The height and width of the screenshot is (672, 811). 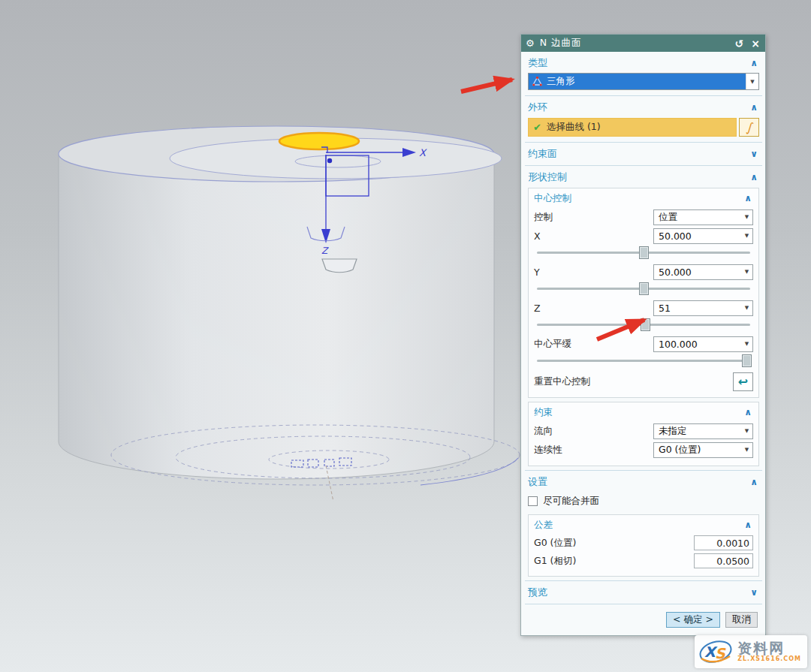 What do you see at coordinates (751, 652) in the screenshot?
I see `watermark: X S 资料网 ZL.XS1616.COM` at bounding box center [751, 652].